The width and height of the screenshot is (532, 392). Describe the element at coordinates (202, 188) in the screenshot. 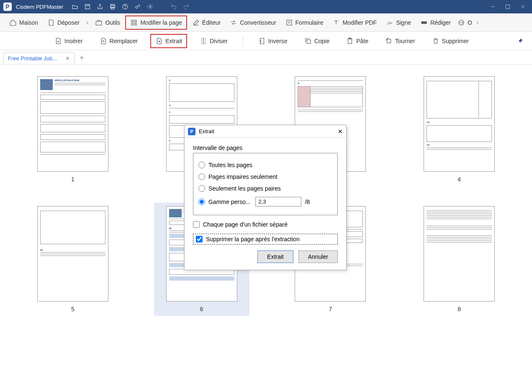

I see `radio-even-input` at that location.